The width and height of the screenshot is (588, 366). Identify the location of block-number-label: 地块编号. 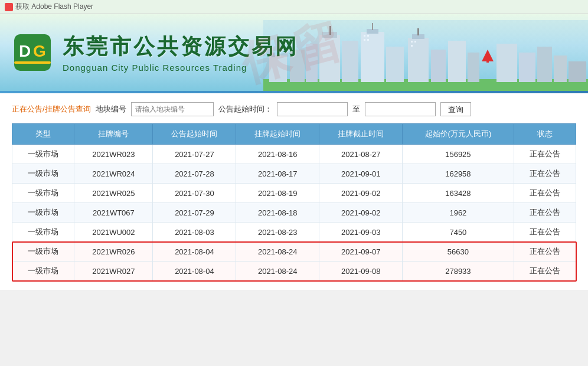
(111, 109).